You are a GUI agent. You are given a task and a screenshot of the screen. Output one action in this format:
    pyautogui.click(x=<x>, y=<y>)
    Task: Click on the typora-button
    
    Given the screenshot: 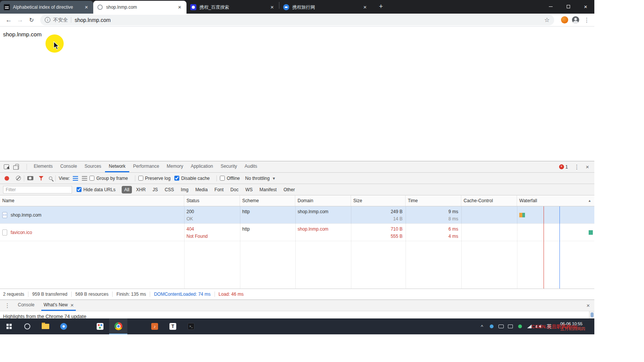 What is the action you would take?
    pyautogui.click(x=173, y=326)
    